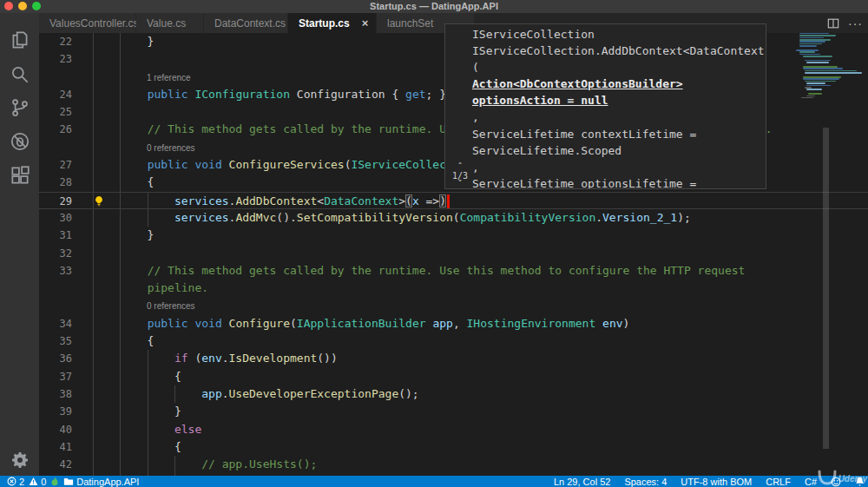  Describe the element at coordinates (836, 482) in the screenshot. I see `feedback-smiley-icon` at that location.